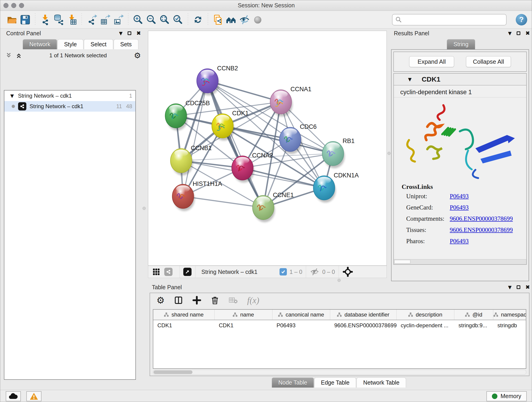 Image resolution: width=532 pixels, height=402 pixels. What do you see at coordinates (178, 20) in the screenshot?
I see `zoom-selected-icon` at bounding box center [178, 20].